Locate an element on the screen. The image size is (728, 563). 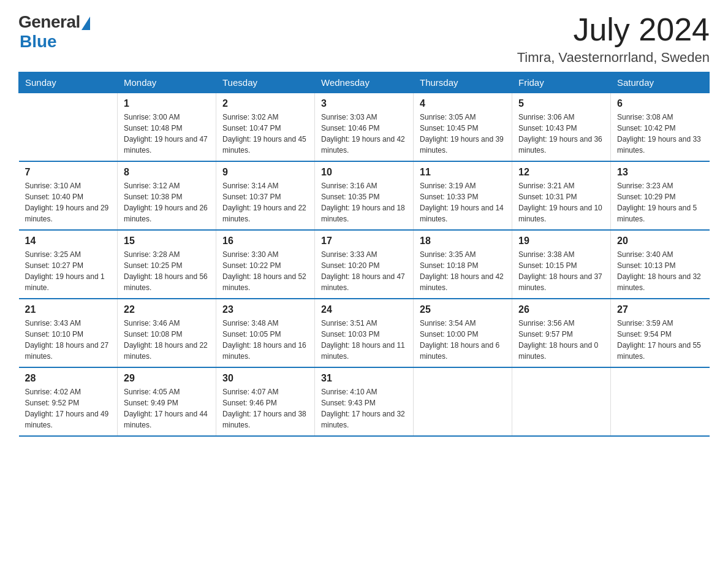
calendar-cell: 12Sunrise: 3:21 AMSunset: 10:31 PMDaylig… is located at coordinates (561, 196).